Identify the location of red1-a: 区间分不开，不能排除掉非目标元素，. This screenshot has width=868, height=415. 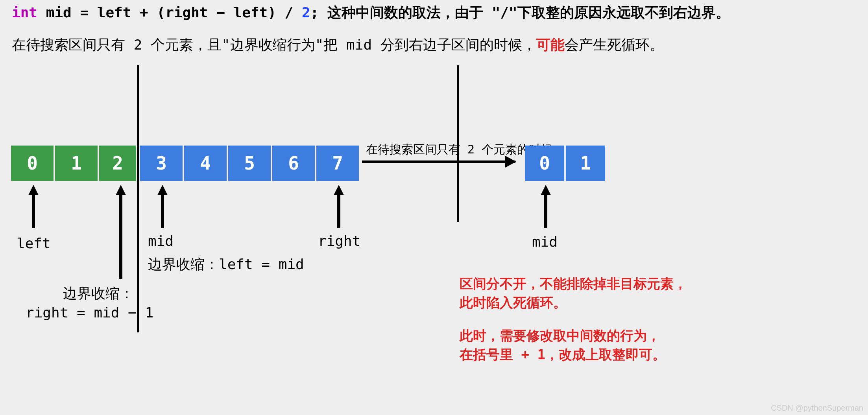
(573, 284).